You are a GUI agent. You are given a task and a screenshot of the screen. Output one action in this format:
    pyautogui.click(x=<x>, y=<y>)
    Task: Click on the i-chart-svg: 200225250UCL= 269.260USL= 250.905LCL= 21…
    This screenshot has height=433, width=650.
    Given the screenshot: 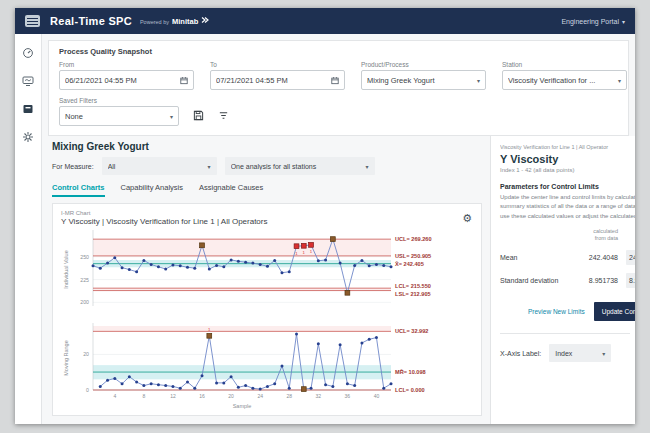 What is the action you would take?
    pyautogui.click(x=268, y=271)
    